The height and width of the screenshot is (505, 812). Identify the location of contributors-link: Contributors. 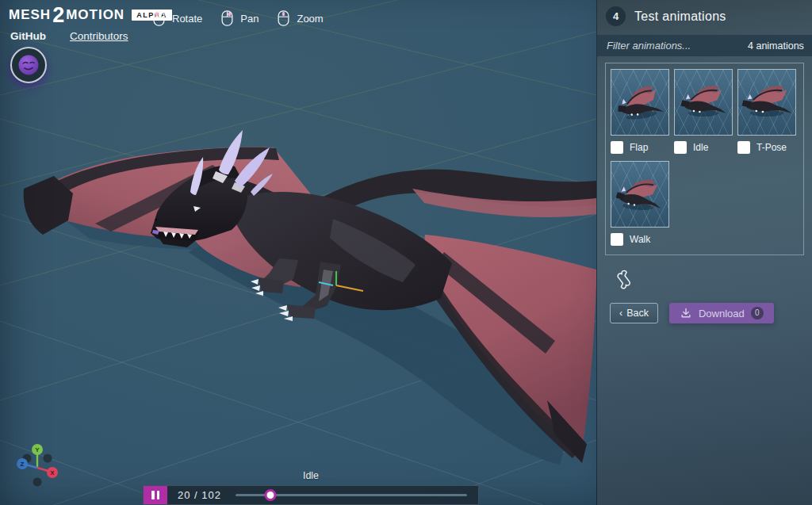
(99, 36).